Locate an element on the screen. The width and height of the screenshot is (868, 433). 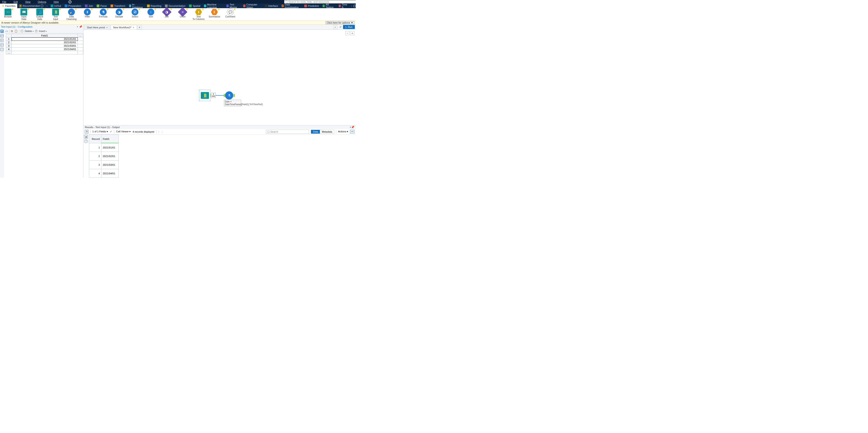
results-cell-record: 4 is located at coordinates (95, 173).